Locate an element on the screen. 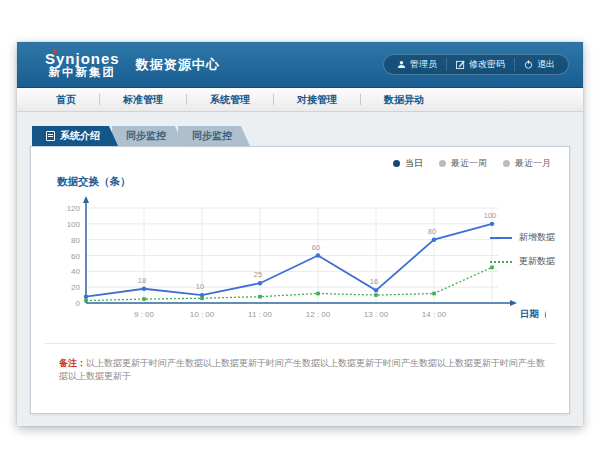  y-tick-label: 40 is located at coordinates (76, 272).